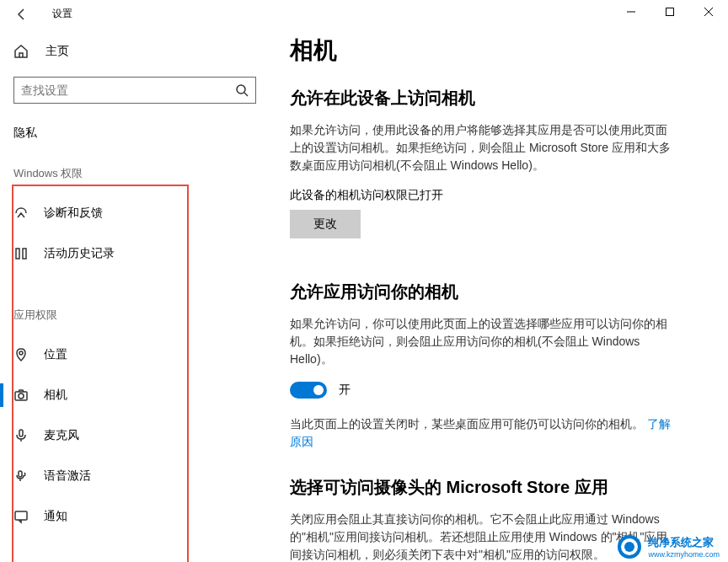 The height and width of the screenshot is (562, 728). What do you see at coordinates (142, 133) in the screenshot?
I see `privacy-category: 隐私` at bounding box center [142, 133].